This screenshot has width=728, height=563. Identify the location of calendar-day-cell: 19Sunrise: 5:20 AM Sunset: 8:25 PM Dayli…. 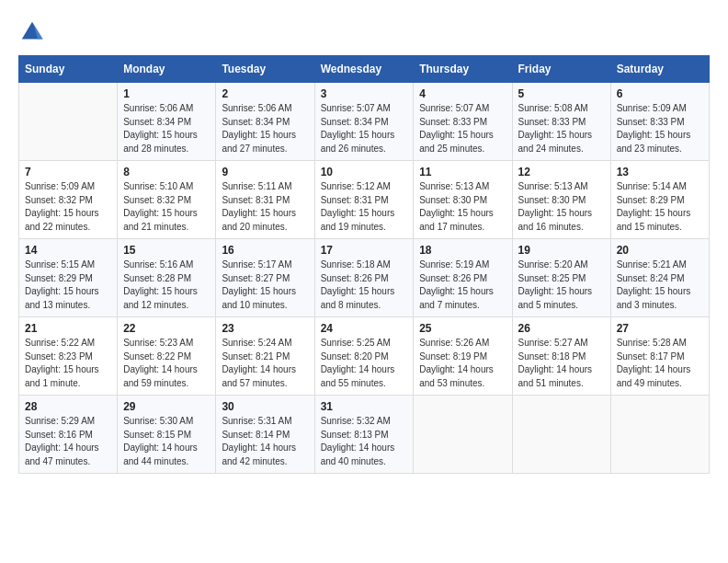
(561, 278).